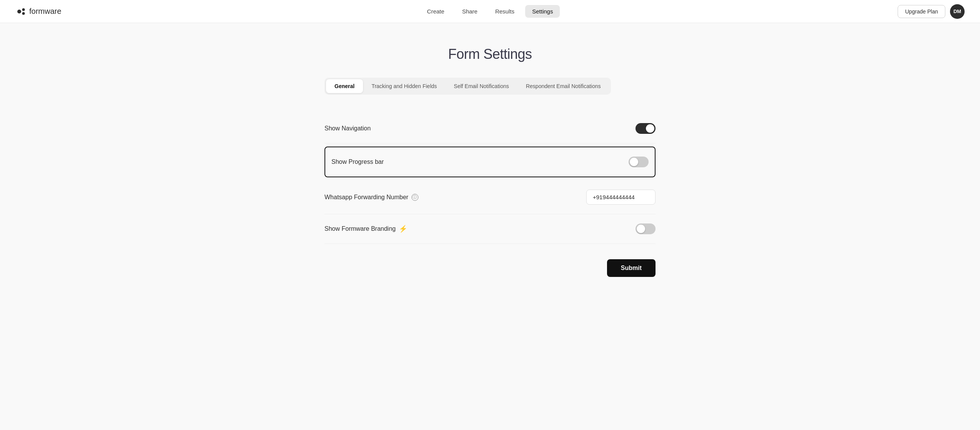  Describe the element at coordinates (957, 12) in the screenshot. I see `avatar-button: DM` at that location.